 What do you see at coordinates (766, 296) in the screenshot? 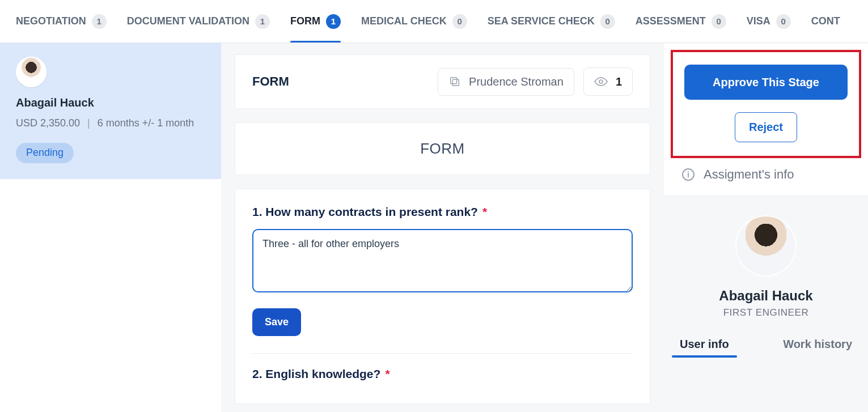
I see `profile-name: Abagail Hauck` at bounding box center [766, 296].